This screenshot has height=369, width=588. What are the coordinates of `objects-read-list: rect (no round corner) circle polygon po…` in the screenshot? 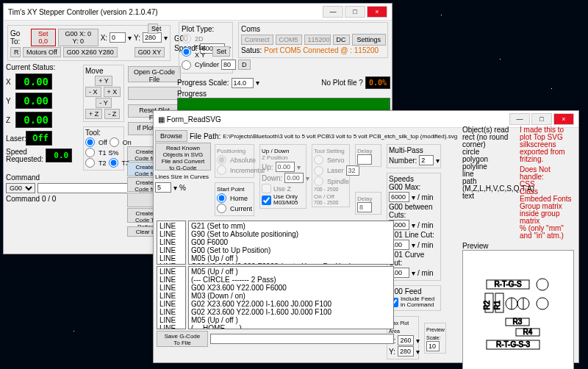 It's located at (489, 167).